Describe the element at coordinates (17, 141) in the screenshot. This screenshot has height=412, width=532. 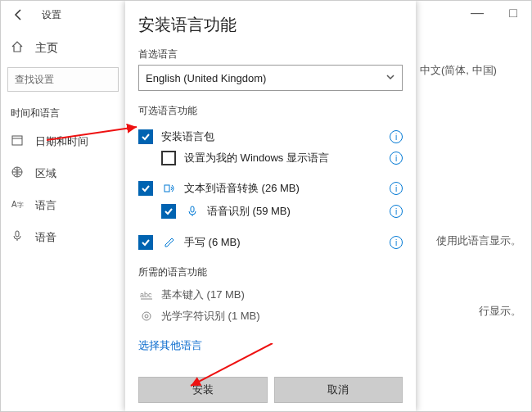
I see `calendar-icon` at that location.